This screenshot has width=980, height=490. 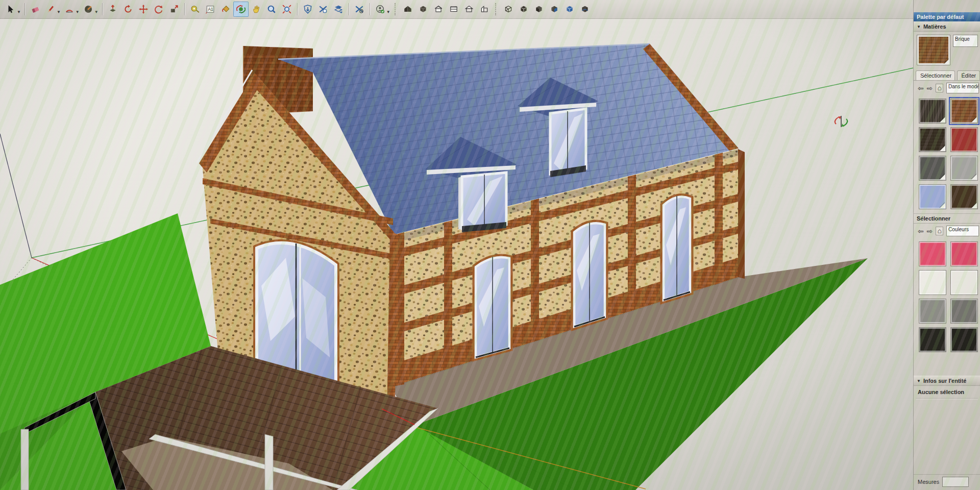 What do you see at coordinates (964, 140) in the screenshot?
I see `material-swatch-red` at bounding box center [964, 140].